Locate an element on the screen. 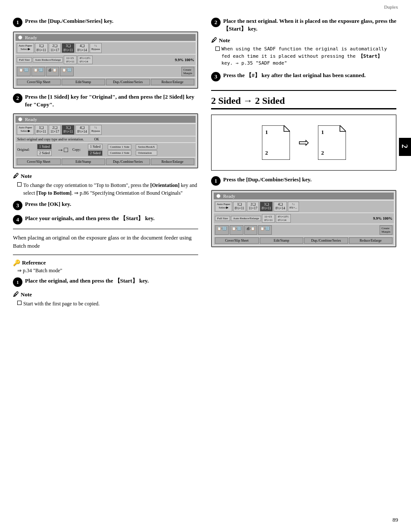 This screenshot has width=411, height=532. ref-body: ⇒ p.34 "Batch mode" is located at coordinates (106, 271).